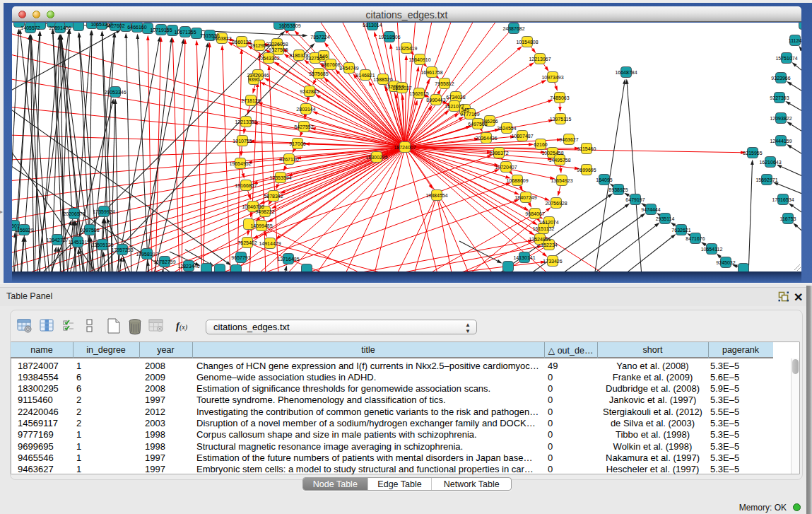 Image resolution: width=812 pixels, height=514 pixels. Describe the element at coordinates (164, 262) in the screenshot. I see `svg-text: 10782759` at that location.